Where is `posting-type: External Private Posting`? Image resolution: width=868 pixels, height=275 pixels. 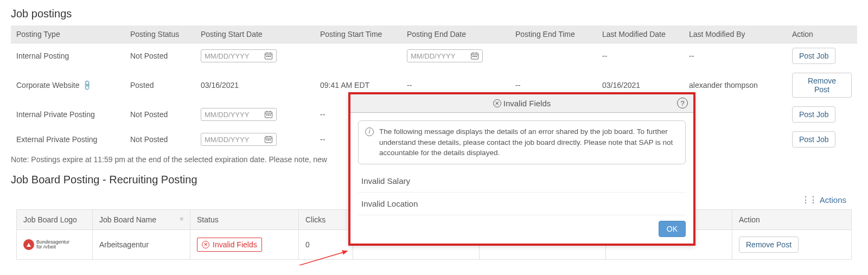
posting-type: External Private Posting is located at coordinates (68, 139).